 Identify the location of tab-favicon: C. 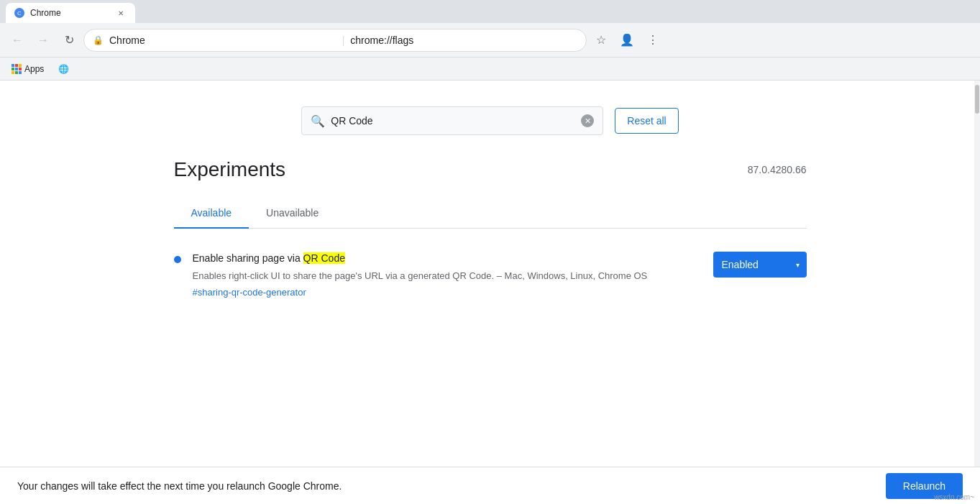
(19, 13).